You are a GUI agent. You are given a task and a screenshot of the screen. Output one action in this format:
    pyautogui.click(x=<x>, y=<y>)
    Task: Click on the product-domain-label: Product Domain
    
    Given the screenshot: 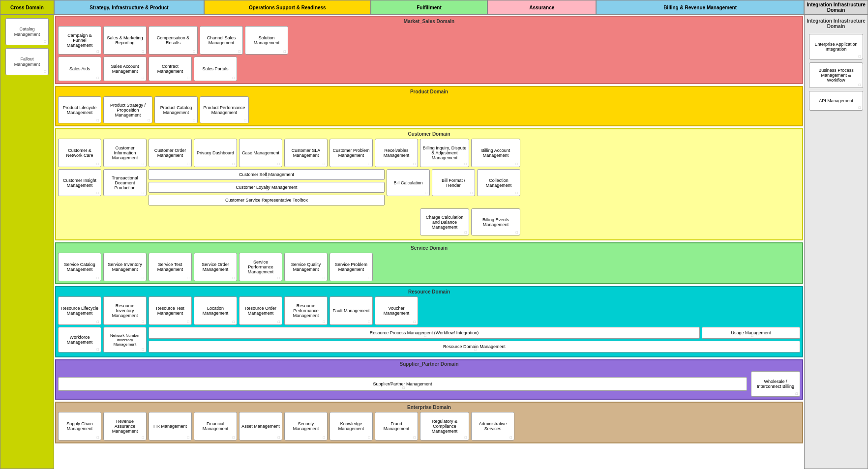 What is the action you would take?
    pyautogui.click(x=429, y=91)
    